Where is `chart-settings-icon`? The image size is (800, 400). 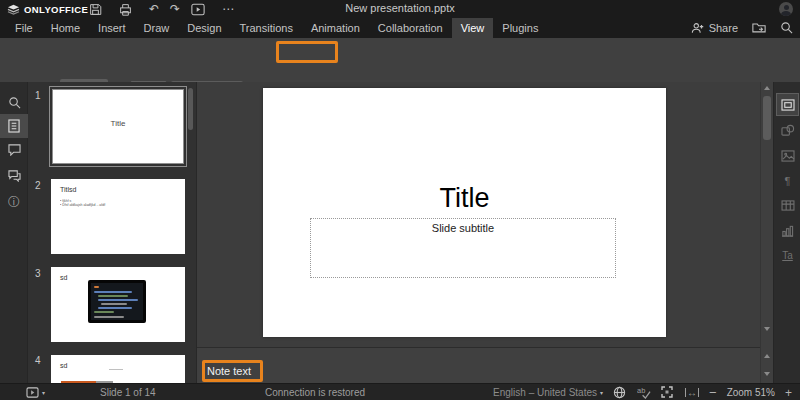
chart-settings-icon is located at coordinates (788, 231).